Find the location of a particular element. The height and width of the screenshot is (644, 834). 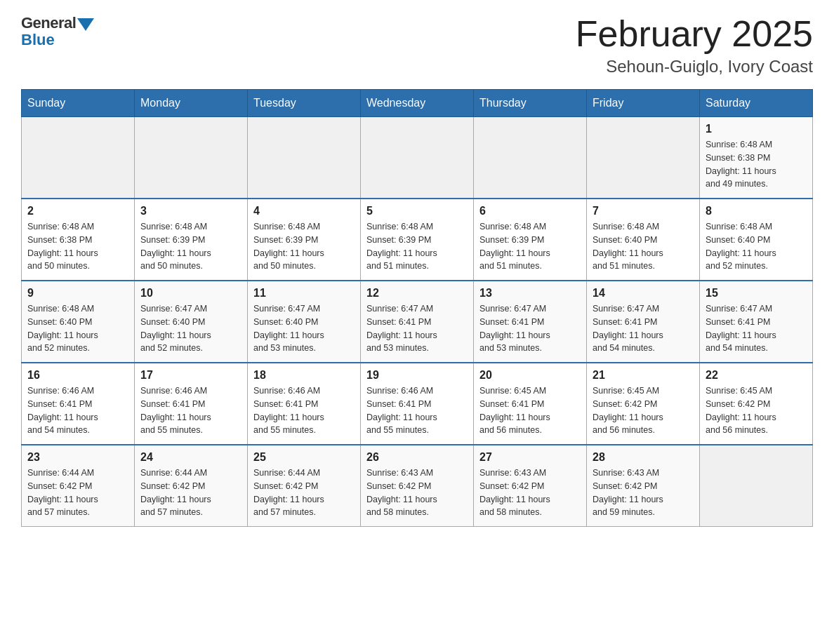

logo-arrow-icon is located at coordinates (86, 25).